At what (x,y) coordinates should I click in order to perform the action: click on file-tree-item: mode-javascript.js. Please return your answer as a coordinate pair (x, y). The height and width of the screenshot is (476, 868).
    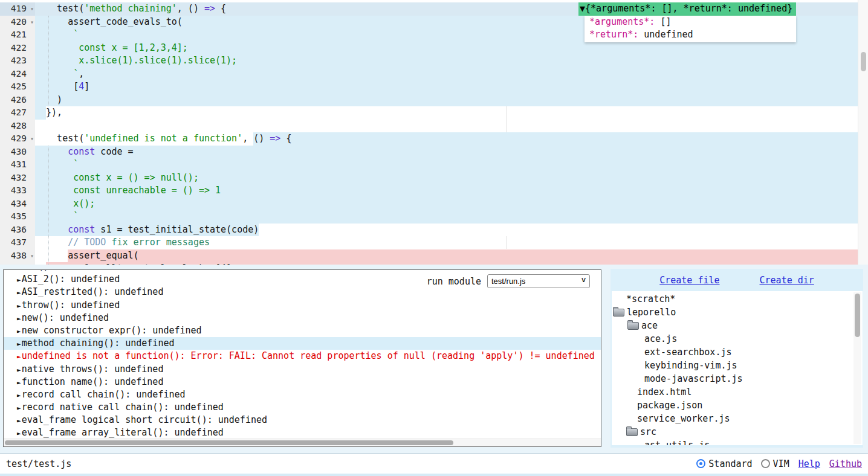
    Looking at the image, I should click on (737, 379).